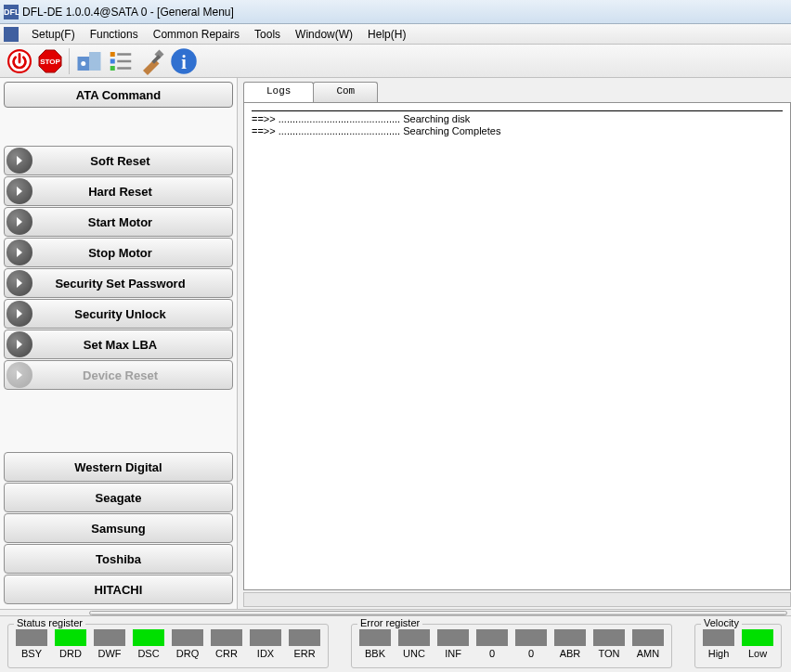 The width and height of the screenshot is (791, 672). What do you see at coordinates (50, 61) in the screenshot?
I see `stop-button: STOP` at bounding box center [50, 61].